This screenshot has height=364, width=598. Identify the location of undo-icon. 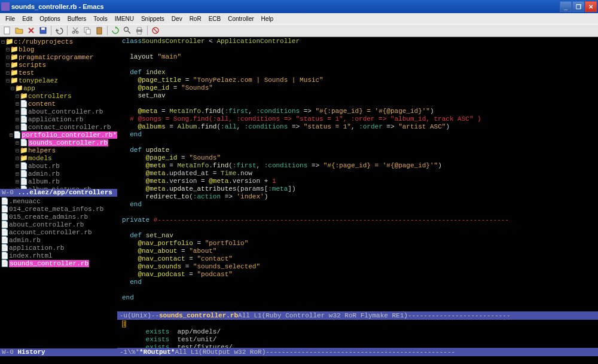
(59, 30).